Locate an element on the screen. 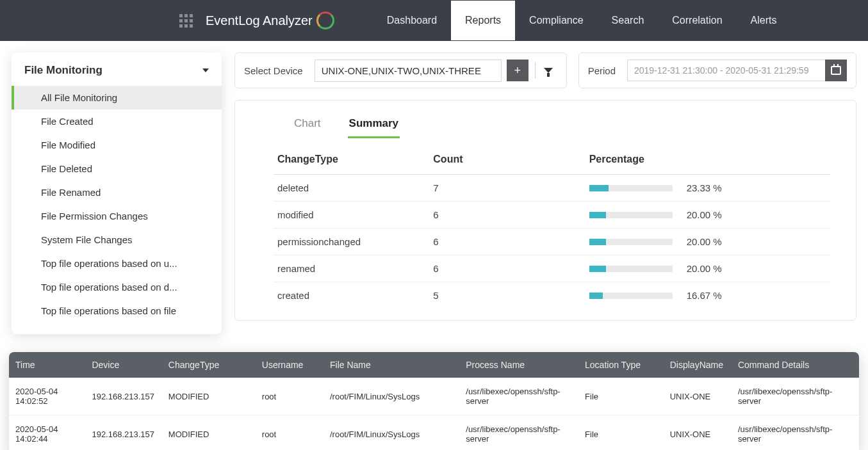 This screenshot has width=868, height=450. apps-grid-icon is located at coordinates (186, 20).